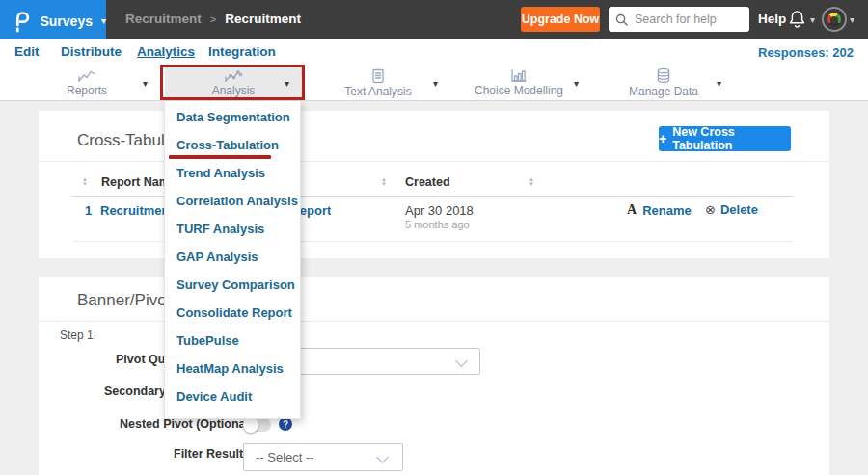 Image resolution: width=868 pixels, height=475 pixels. I want to click on new-cross-tabulation-label: New Cross Tabulation, so click(731, 139).